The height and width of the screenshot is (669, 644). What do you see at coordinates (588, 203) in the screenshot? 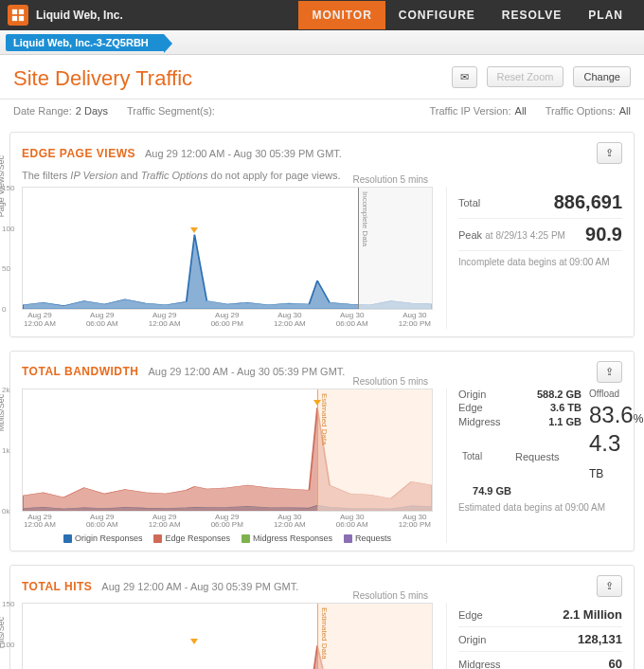
I see `stat-total: 886,691` at bounding box center [588, 203].